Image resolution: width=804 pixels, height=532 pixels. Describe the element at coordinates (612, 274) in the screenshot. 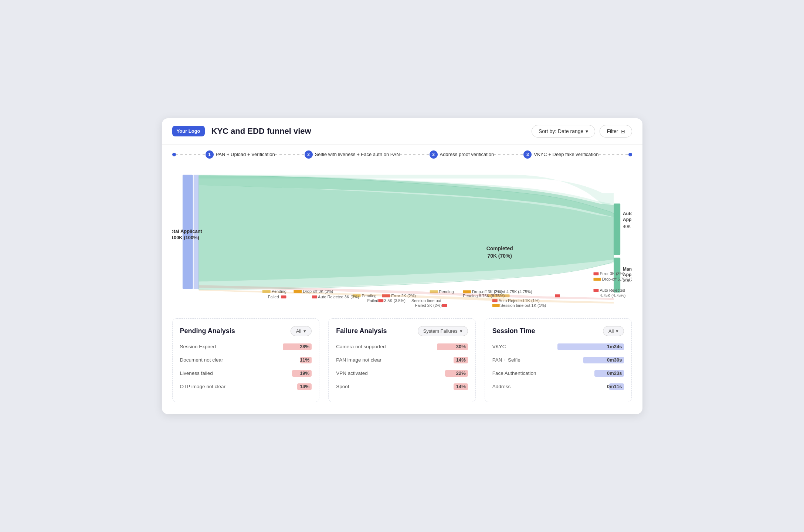

I see `svg-text: Error 3K (3%)` at that location.